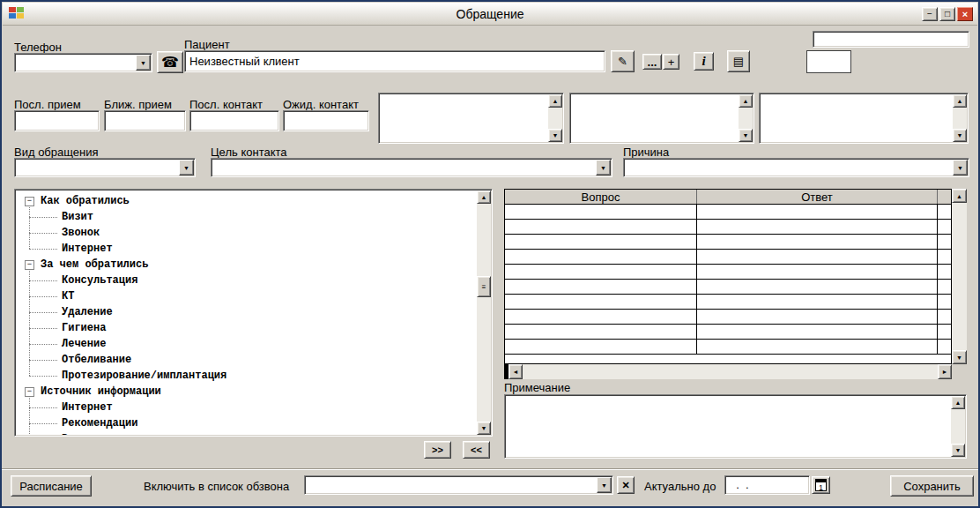  Describe the element at coordinates (672, 62) in the screenshot. I see `add-patient-button: +` at that location.